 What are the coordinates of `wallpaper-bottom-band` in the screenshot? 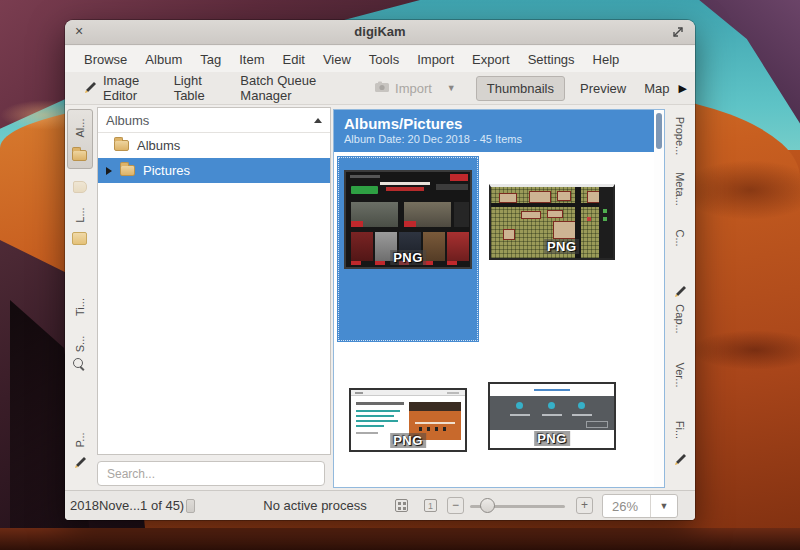 It's located at (400, 539).